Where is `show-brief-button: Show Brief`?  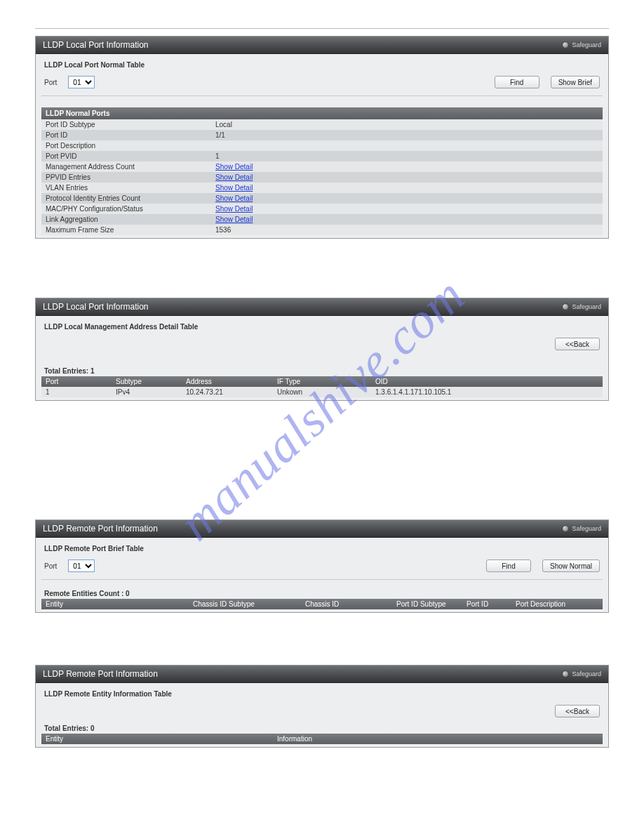 show-brief-button: Show Brief is located at coordinates (575, 82).